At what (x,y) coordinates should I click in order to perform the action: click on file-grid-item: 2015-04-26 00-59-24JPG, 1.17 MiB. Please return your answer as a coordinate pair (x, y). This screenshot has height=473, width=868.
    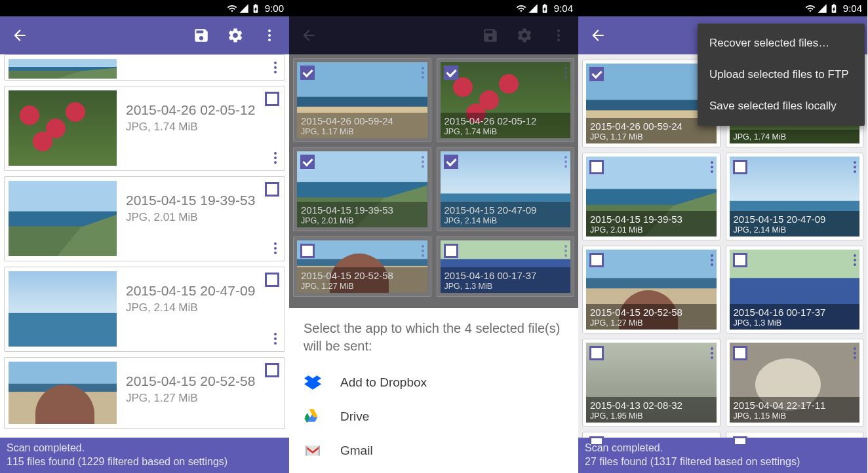
    Looking at the image, I should click on (362, 100).